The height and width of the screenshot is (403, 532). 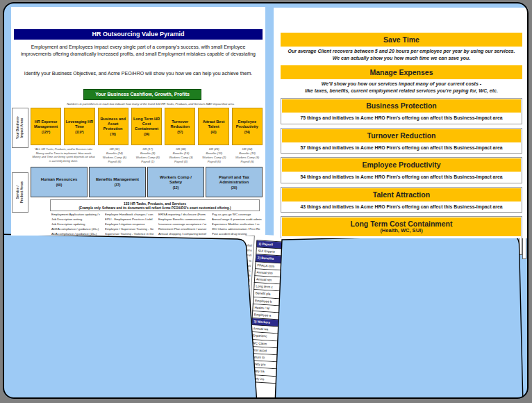 I want to click on impact-box: Leveraging HR Time (119*), so click(x=79, y=126).